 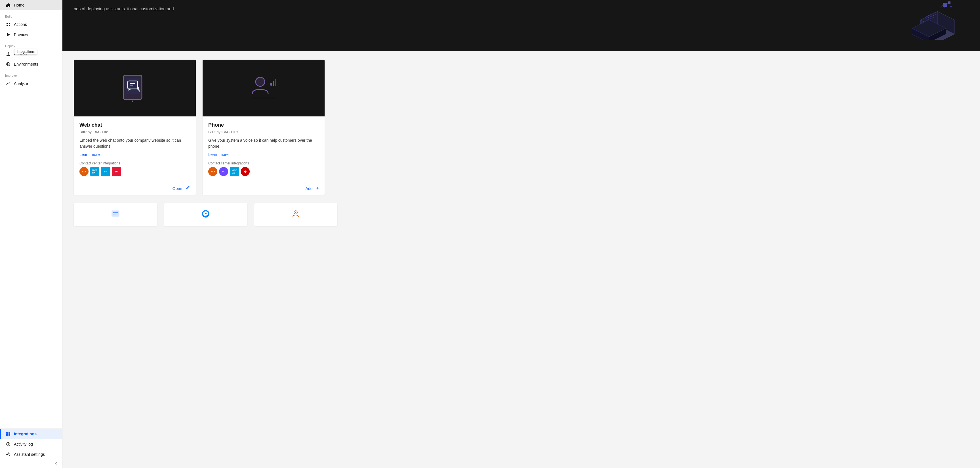 What do you see at coordinates (31, 234) in the screenshot?
I see `sidebar: Home Build Actions Preview Deploy Publis…` at bounding box center [31, 234].